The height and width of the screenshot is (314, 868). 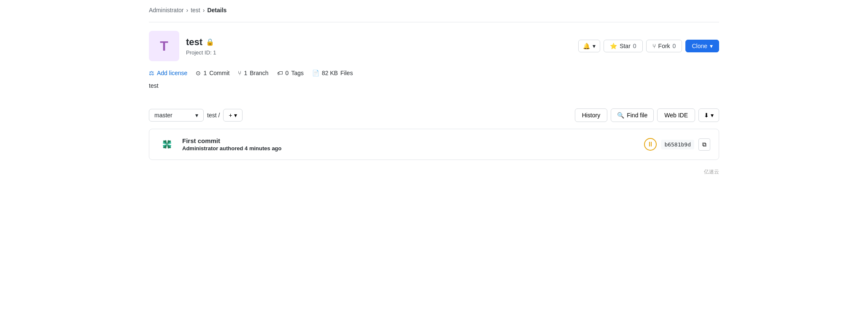 What do you see at coordinates (210, 42) in the screenshot?
I see `lock-icon: 🔒` at bounding box center [210, 42].